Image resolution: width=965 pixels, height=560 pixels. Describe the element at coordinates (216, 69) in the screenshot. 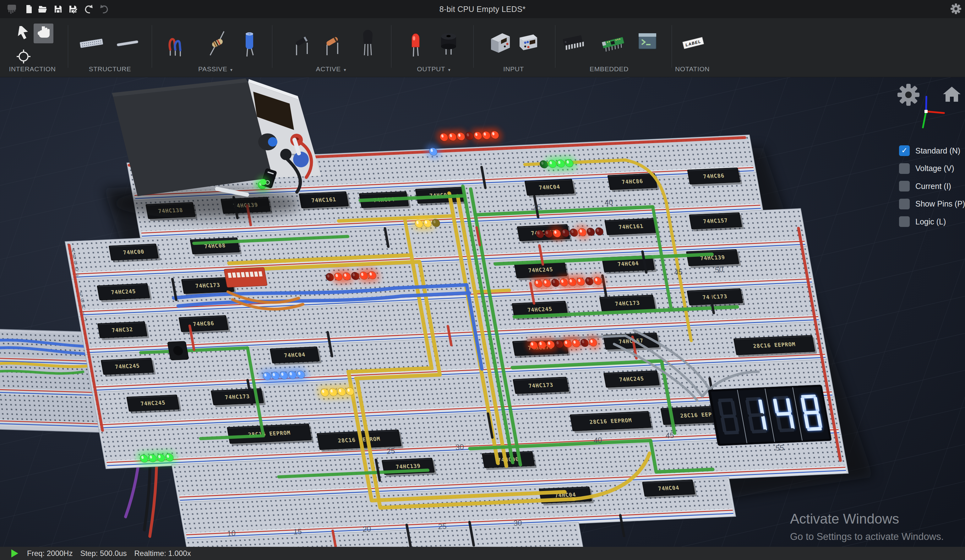

I see `toolbar-section-label-passive: PASSIVE▼` at that location.